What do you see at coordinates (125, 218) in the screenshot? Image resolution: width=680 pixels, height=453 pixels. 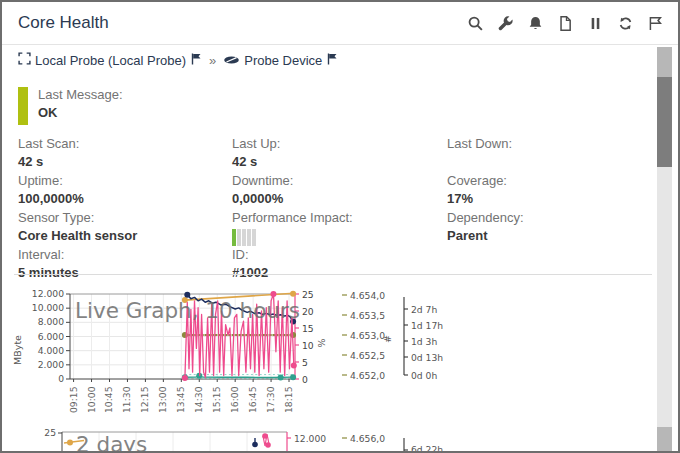 I see `field-label: Sensor Type:` at bounding box center [125, 218].